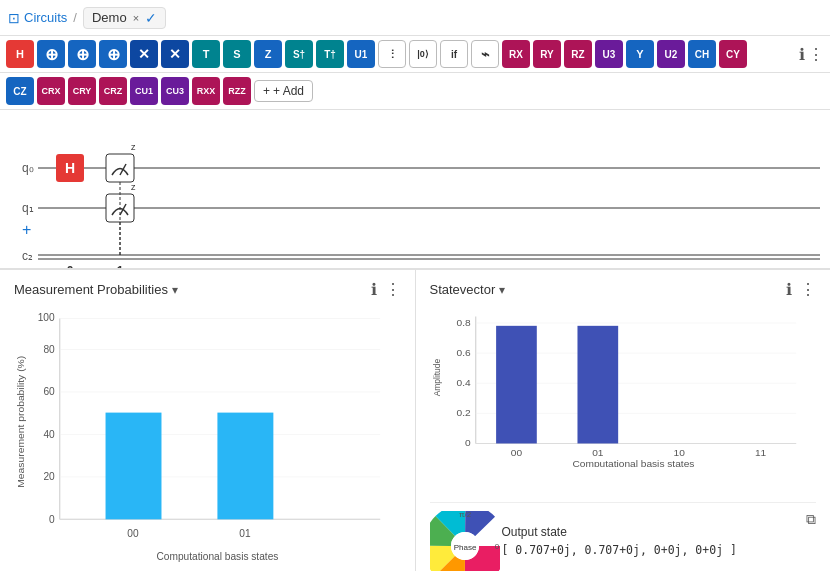 This screenshot has height=571, width=830. I want to click on x-label-00: 00, so click(132, 532).